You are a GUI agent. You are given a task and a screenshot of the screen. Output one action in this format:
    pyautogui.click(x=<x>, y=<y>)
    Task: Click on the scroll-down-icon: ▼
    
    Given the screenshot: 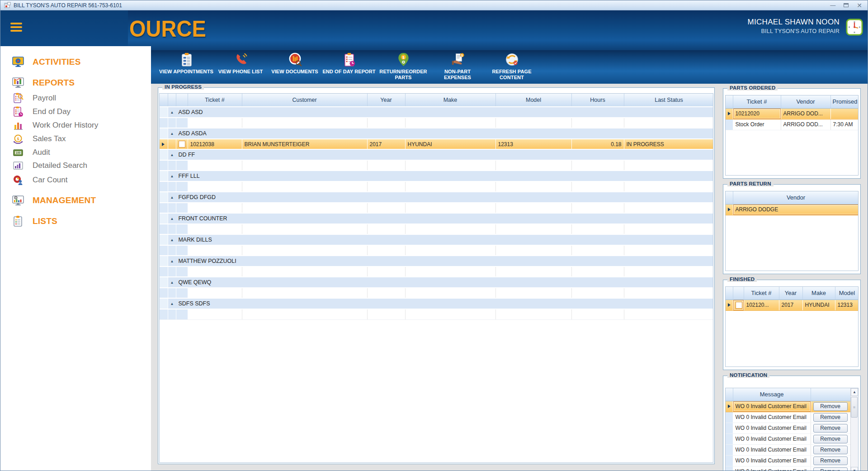 What is the action you would take?
    pyautogui.click(x=854, y=469)
    